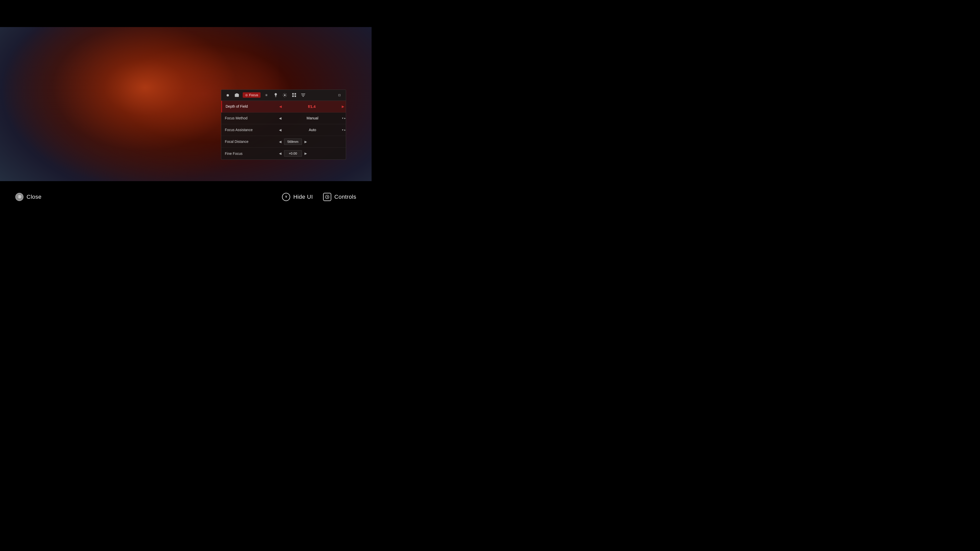 This screenshot has width=980, height=551. What do you see at coordinates (319, 197) in the screenshot?
I see `bottom-right-buttons: Y Hide UI Controls` at bounding box center [319, 197].